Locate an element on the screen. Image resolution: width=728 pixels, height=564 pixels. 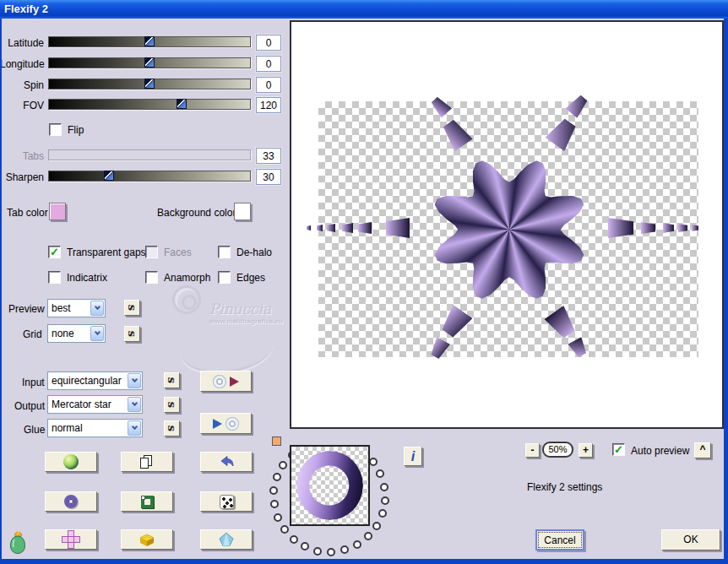
glue-select: normal is located at coordinates (95, 428).